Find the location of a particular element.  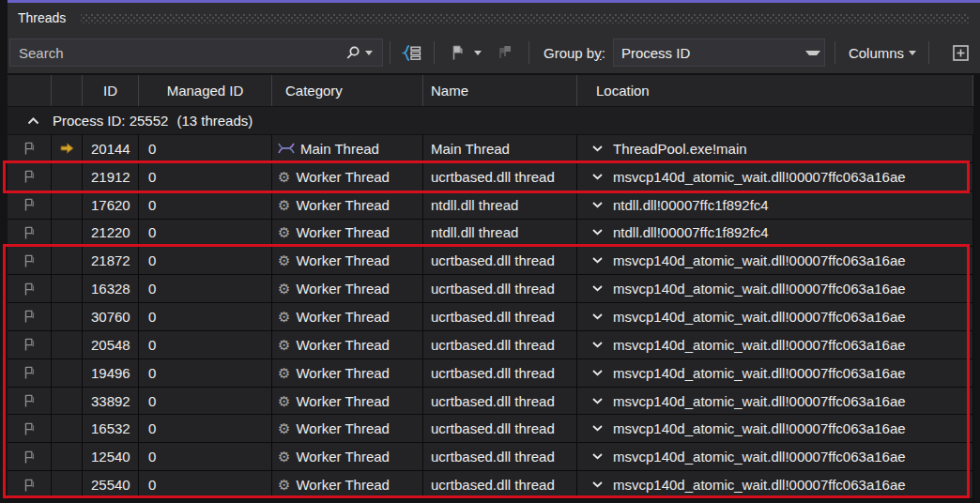

titlebar-drag-handle is located at coordinates (525, 19).